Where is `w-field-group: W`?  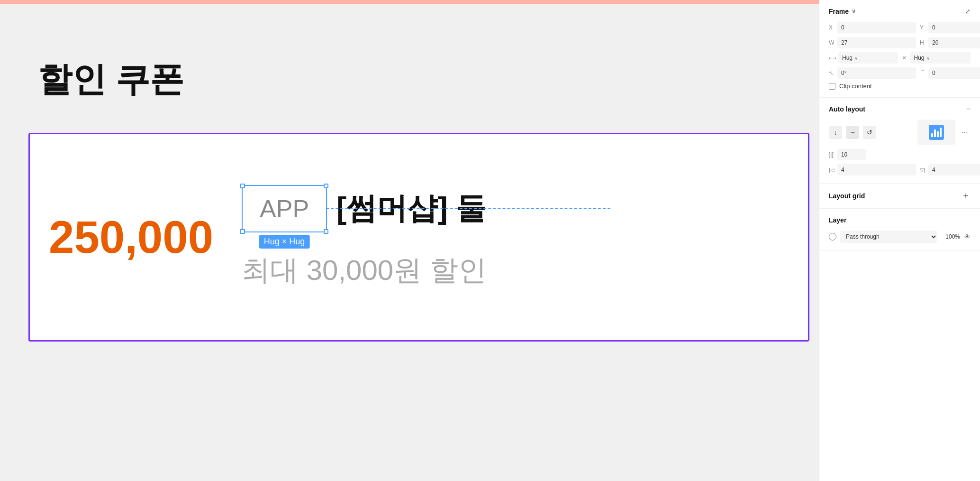
w-field-group: W is located at coordinates (872, 43).